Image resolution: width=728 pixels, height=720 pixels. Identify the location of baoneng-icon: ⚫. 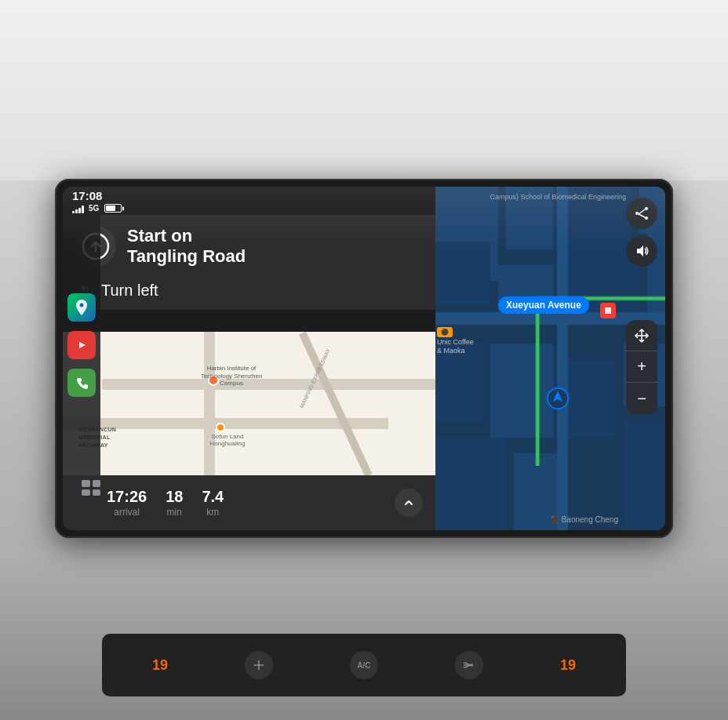
(555, 519).